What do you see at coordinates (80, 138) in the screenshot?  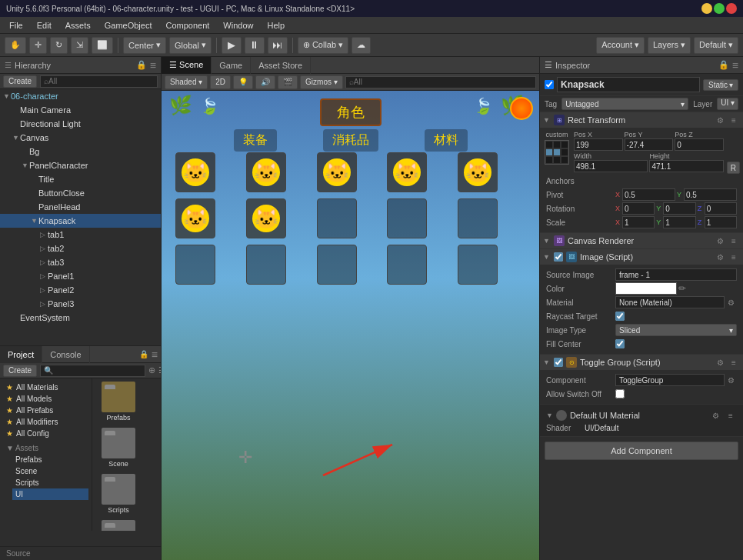 I see `hierarchy-item-canvas: ▼ Canvas` at bounding box center [80, 138].